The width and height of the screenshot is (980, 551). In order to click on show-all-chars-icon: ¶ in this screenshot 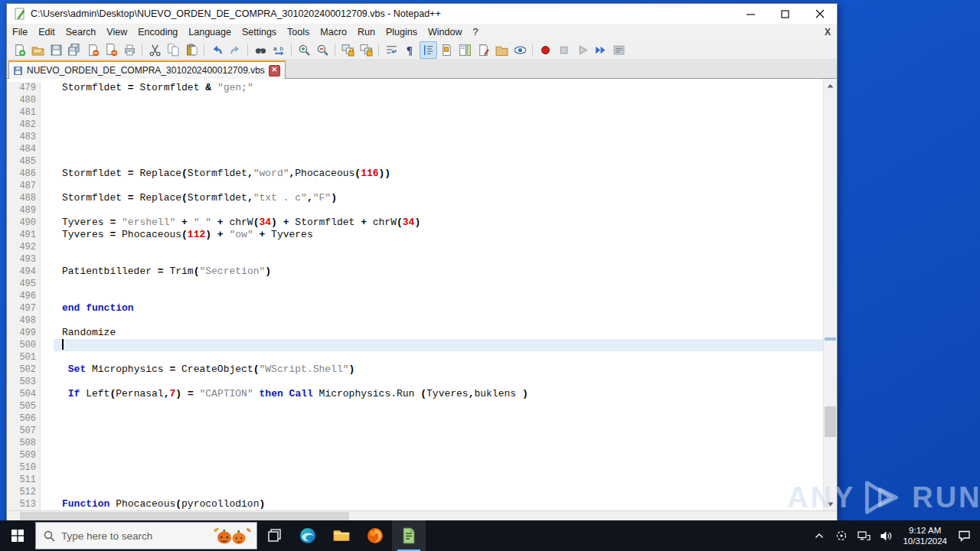, I will do `click(410, 51)`.